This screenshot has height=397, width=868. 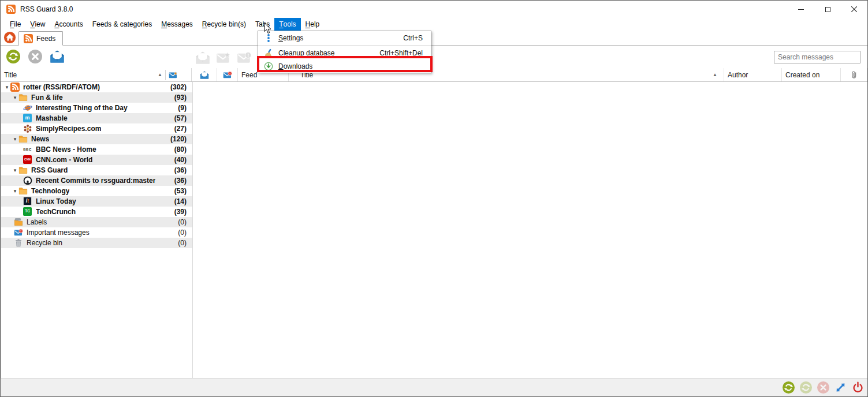 What do you see at coordinates (854, 75) in the screenshot?
I see `attachment-column` at bounding box center [854, 75].